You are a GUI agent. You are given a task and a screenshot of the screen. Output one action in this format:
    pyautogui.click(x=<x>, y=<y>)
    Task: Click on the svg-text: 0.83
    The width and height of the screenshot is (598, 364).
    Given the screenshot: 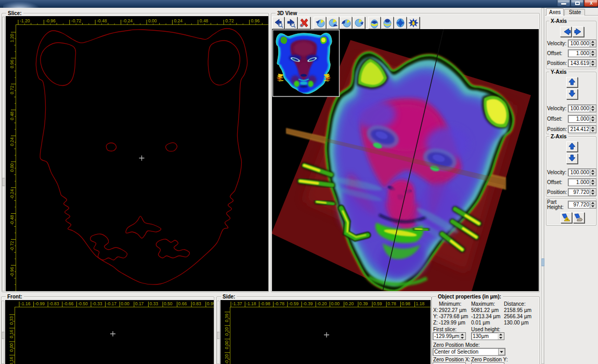 What is the action you would take?
    pyautogui.click(x=197, y=304)
    